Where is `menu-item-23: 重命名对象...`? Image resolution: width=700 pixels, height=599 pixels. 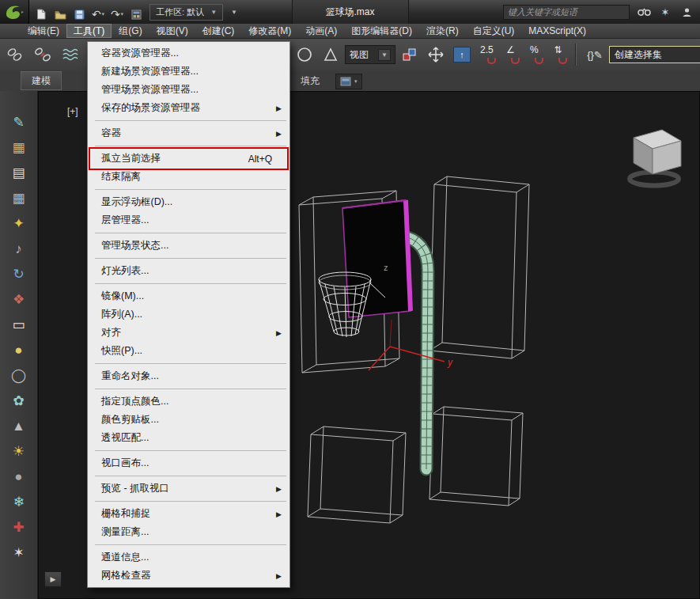
menu-item-23: 重命名对象... is located at coordinates (188, 377).